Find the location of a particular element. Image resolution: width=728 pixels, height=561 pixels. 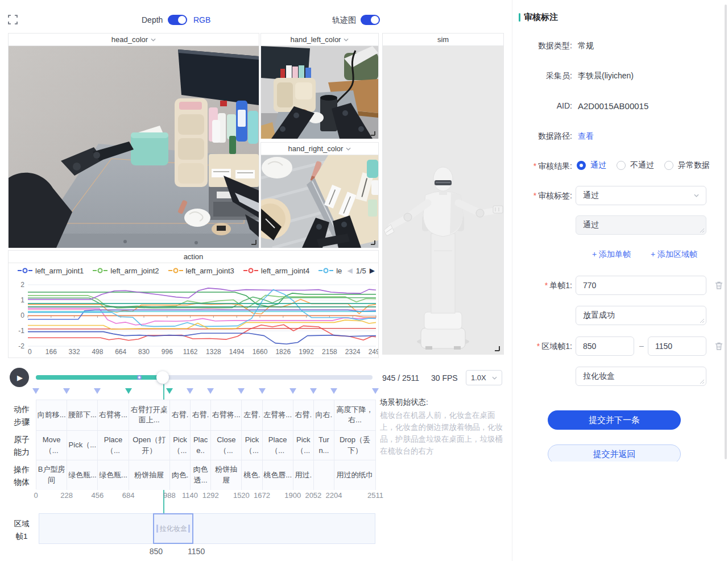

hand-left-camera-image is located at coordinates (320, 92).